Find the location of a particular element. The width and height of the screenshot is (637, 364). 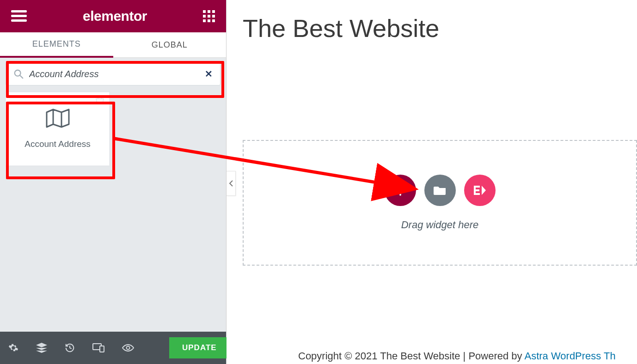

add-template-button is located at coordinates (440, 190).